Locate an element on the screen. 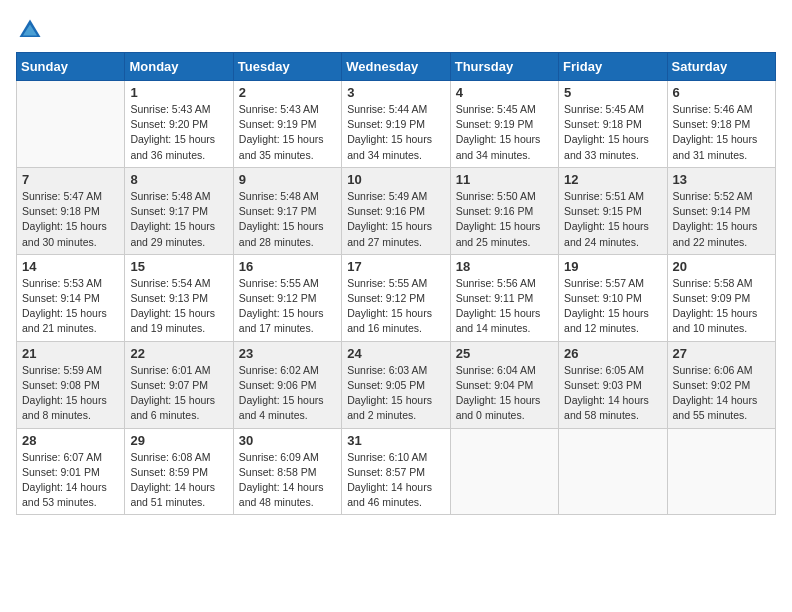 Image resolution: width=792 pixels, height=612 pixels. calendar-cell: 30Sunrise: 6:09 AM Sunset: 8:58 PM Dayli… is located at coordinates (287, 472).